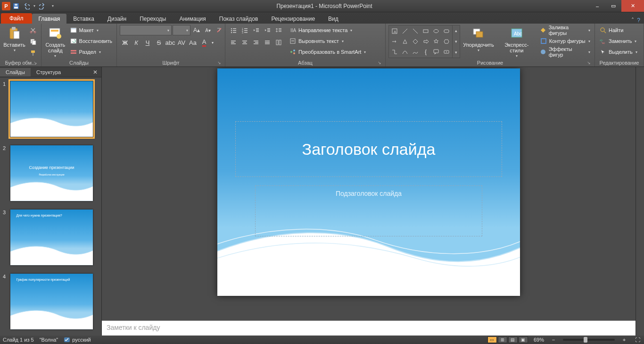  Describe the element at coordinates (256, 42) in the screenshot. I see `align-right-icon` at that location.